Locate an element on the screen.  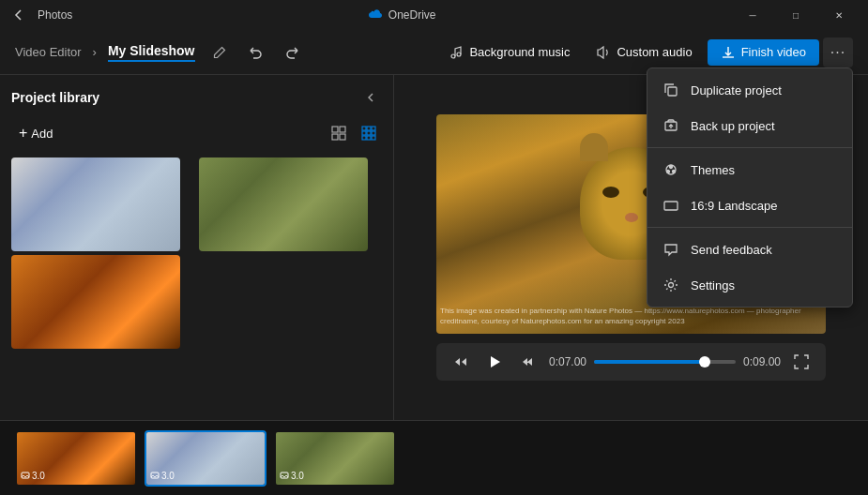
title-bar: Photos OneDrive ─ □ ✕ is located at coordinates (434, 15).